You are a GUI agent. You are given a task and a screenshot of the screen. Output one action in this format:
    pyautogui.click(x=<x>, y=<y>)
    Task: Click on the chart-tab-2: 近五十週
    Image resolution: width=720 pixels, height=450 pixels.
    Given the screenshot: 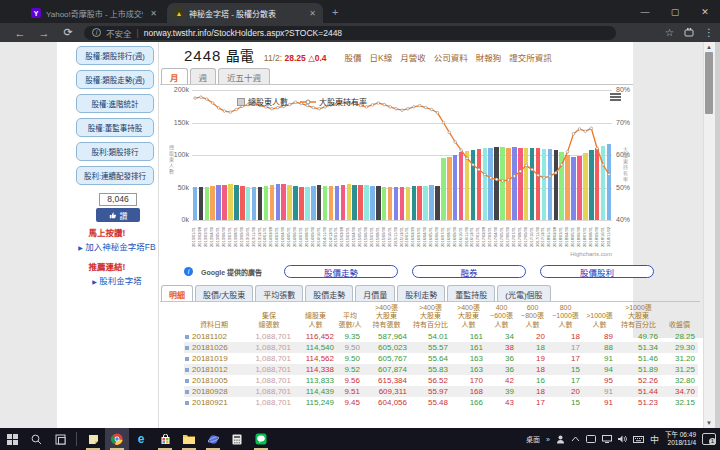 What is the action you would take?
    pyautogui.click(x=244, y=76)
    